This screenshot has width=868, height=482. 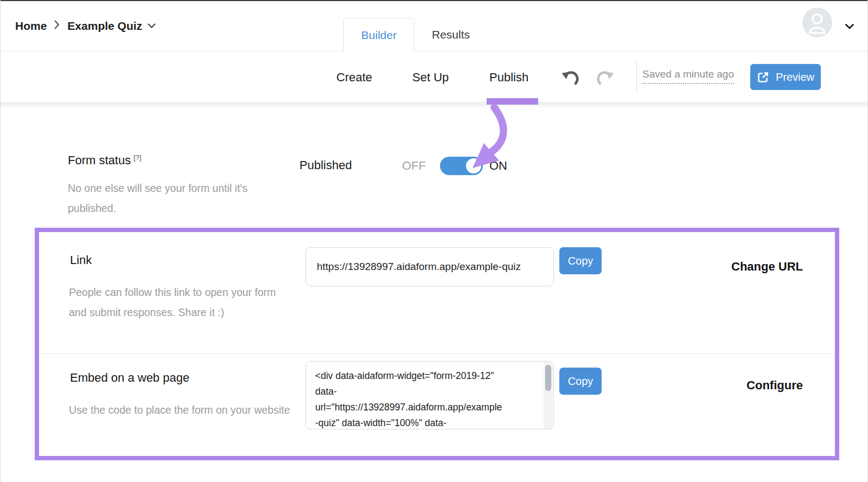 I want to click on link-section-description: People can follow this link to open your…, so click(x=177, y=303).